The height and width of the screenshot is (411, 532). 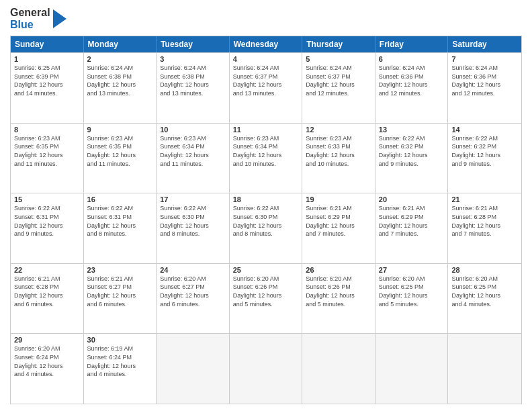 What do you see at coordinates (266, 199) in the screenshot?
I see `day-number: 18` at bounding box center [266, 199].